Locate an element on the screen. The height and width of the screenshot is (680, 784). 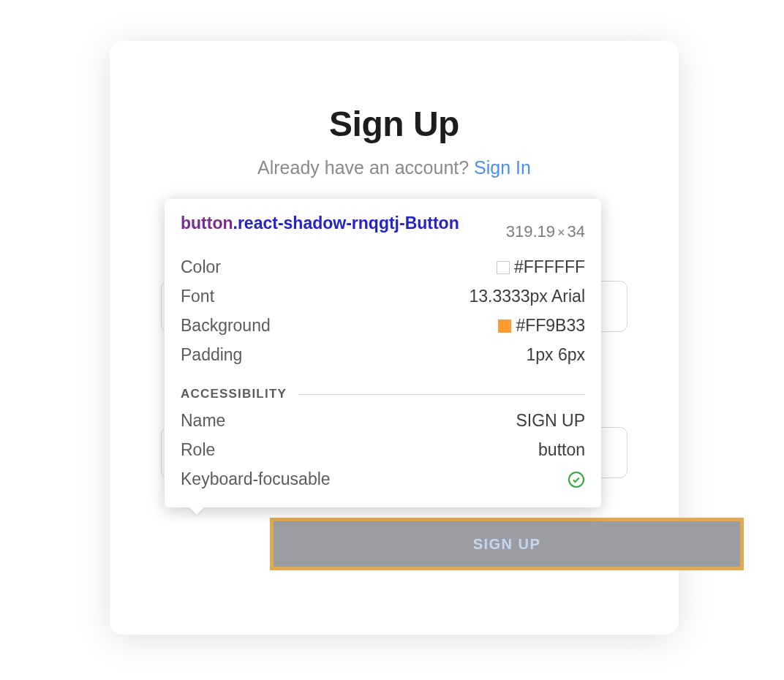
a11y-kf-value is located at coordinates (576, 480).